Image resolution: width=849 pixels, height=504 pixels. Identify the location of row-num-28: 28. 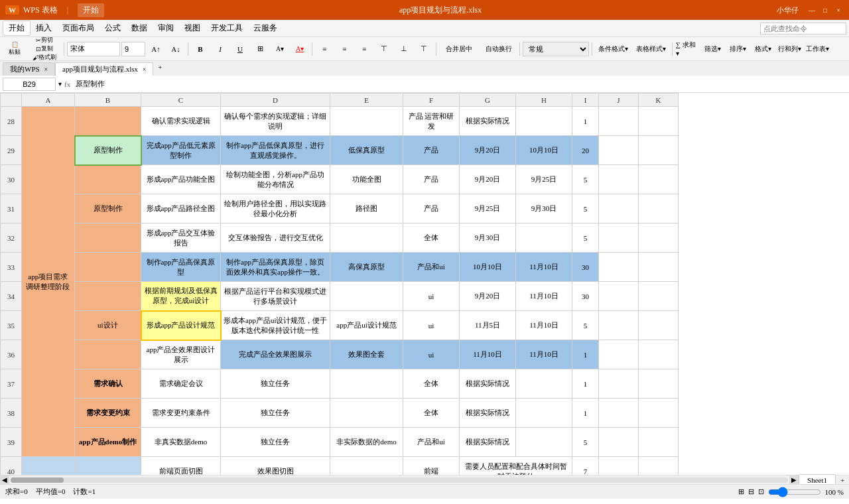
(11, 121).